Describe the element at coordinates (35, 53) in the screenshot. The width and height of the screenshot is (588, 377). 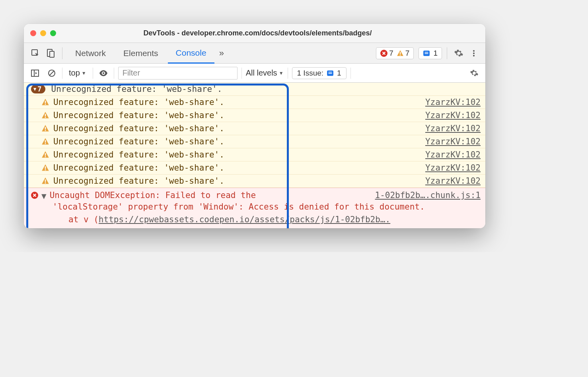
I see `inspect-element-icon` at that location.